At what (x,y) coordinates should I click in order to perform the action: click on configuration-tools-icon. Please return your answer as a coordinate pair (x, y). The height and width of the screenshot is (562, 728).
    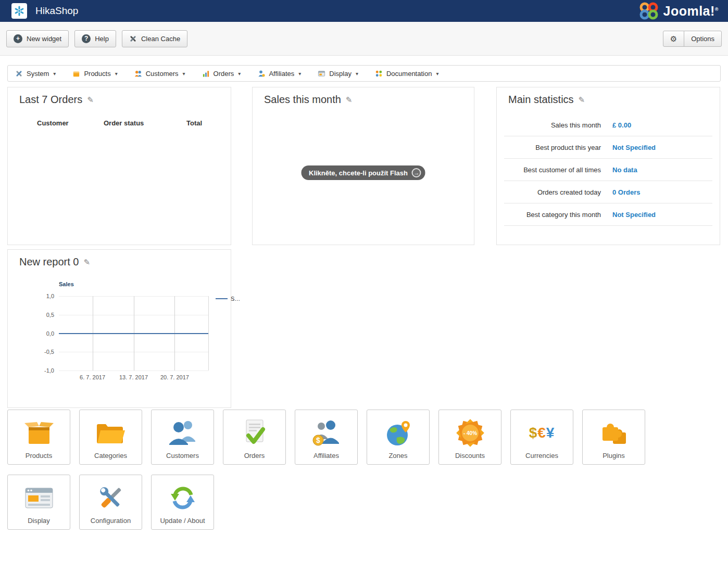
    Looking at the image, I should click on (111, 498).